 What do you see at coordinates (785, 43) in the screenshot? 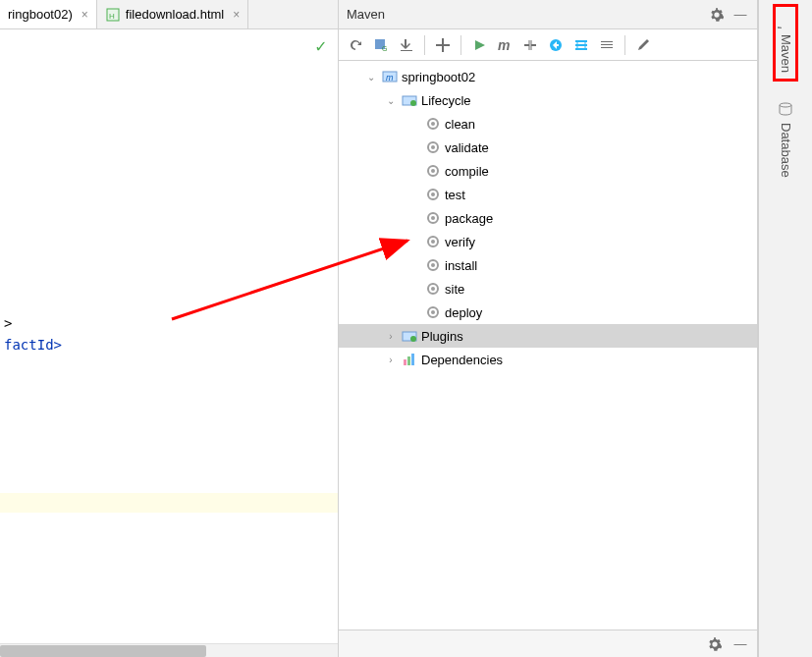
I see `maven-tool-tab: m Maven` at bounding box center [785, 43].